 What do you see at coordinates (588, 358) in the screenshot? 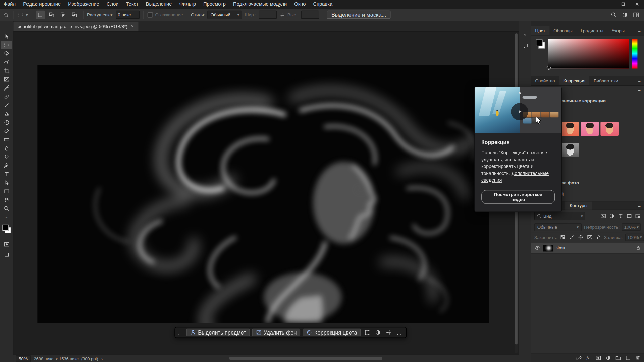
I see `layer-style-fx-icon` at bounding box center [588, 358].